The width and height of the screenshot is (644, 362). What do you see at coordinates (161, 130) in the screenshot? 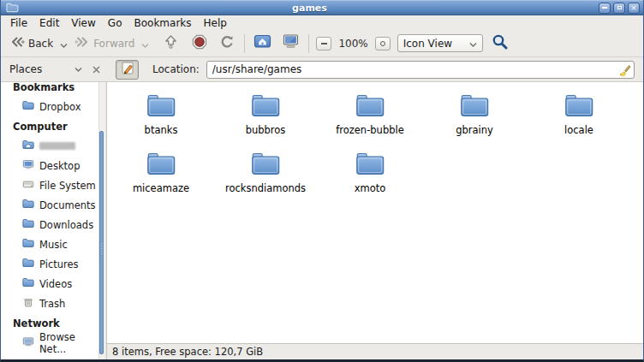
I see `folder-label: btanks` at bounding box center [161, 130].